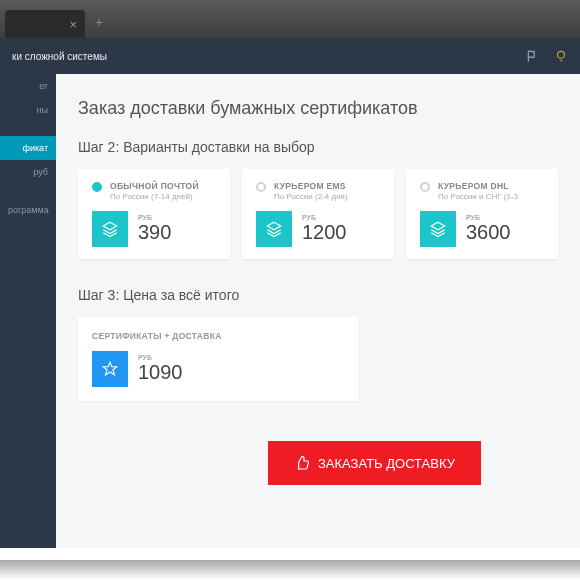 This screenshot has width=580, height=580. What do you see at coordinates (478, 196) in the screenshot?
I see `option-sub: По России и СНГ (1-3` at bounding box center [478, 196].